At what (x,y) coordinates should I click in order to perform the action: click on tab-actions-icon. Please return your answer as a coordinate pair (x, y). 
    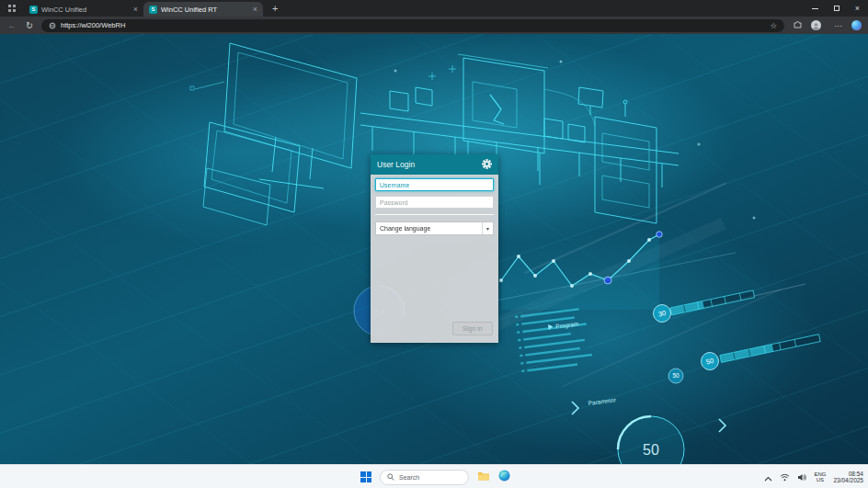
    Looking at the image, I should click on (12, 8).